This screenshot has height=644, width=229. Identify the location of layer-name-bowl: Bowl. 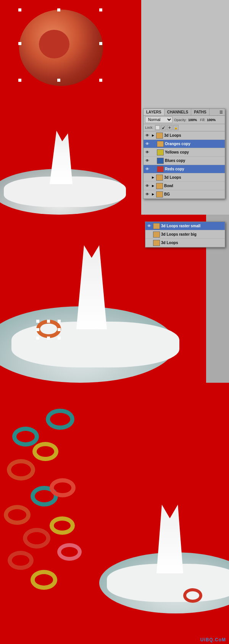
(169, 186).